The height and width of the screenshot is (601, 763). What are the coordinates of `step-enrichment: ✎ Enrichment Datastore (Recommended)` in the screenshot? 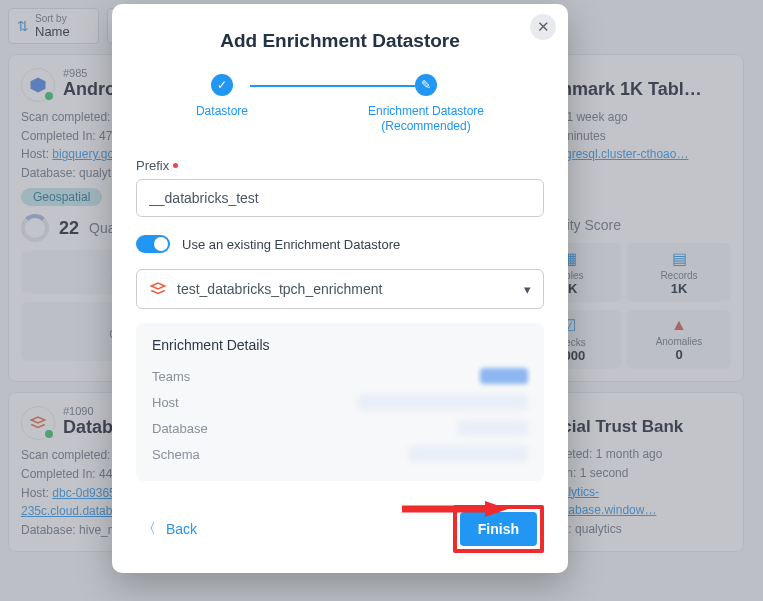 It's located at (426, 104).